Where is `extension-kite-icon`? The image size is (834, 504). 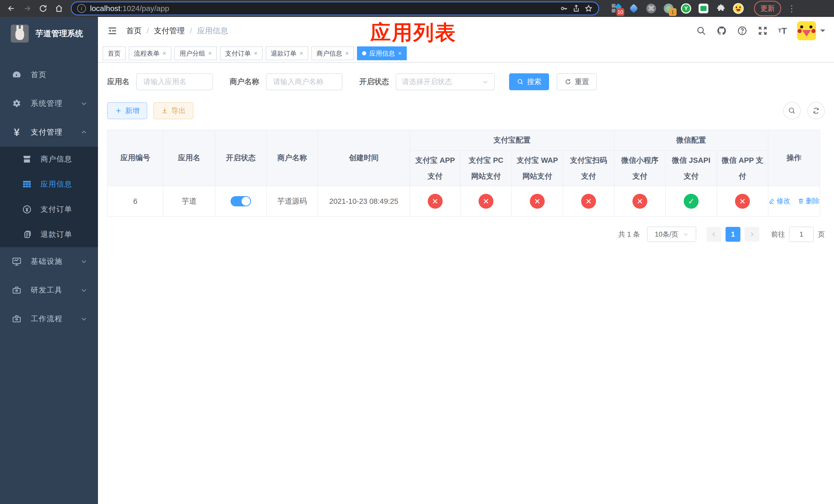
extension-kite-icon is located at coordinates (634, 8).